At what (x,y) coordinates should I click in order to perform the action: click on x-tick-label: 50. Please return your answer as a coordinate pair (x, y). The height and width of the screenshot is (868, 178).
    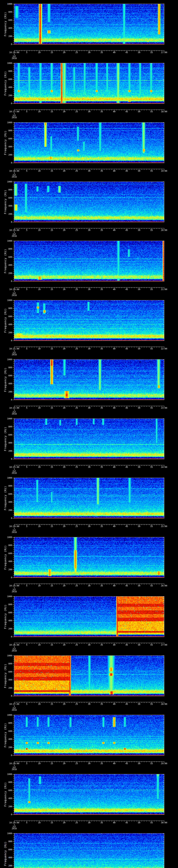
    Looking at the image, I should click on (139, 586).